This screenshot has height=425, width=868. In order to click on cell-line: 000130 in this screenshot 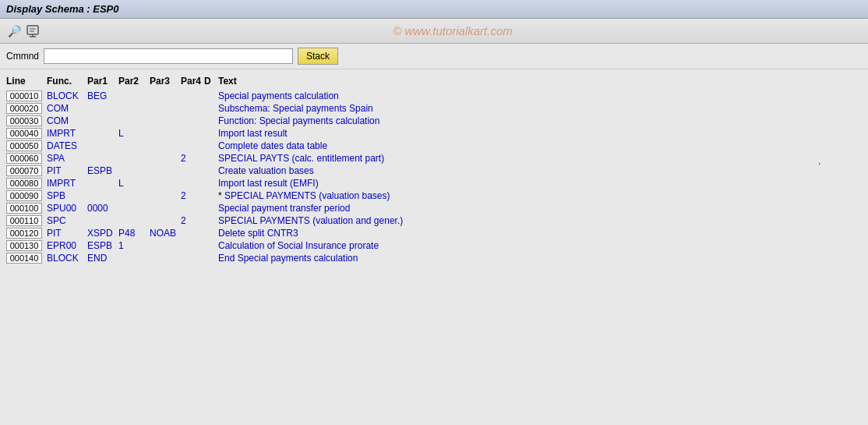, I will do `click(26, 246)`.